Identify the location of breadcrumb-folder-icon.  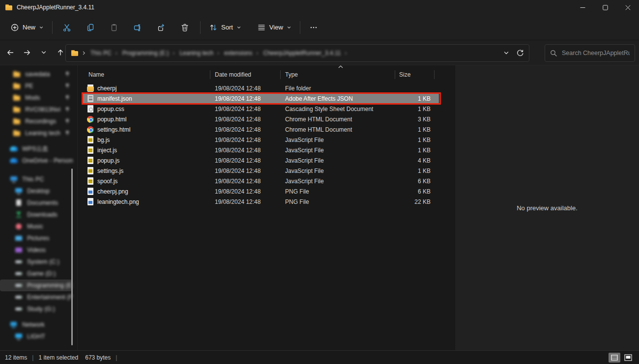
(75, 53).